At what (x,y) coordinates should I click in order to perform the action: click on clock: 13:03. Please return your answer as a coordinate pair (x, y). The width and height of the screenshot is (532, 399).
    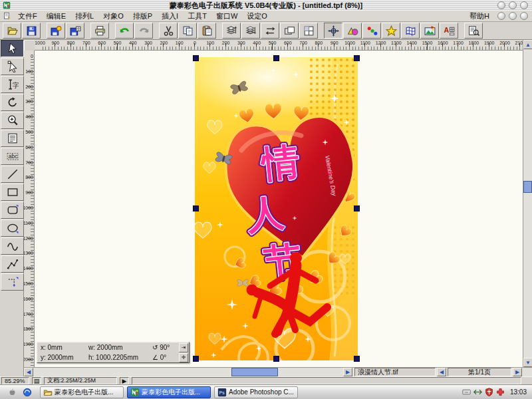
    Looking at the image, I should click on (519, 392).